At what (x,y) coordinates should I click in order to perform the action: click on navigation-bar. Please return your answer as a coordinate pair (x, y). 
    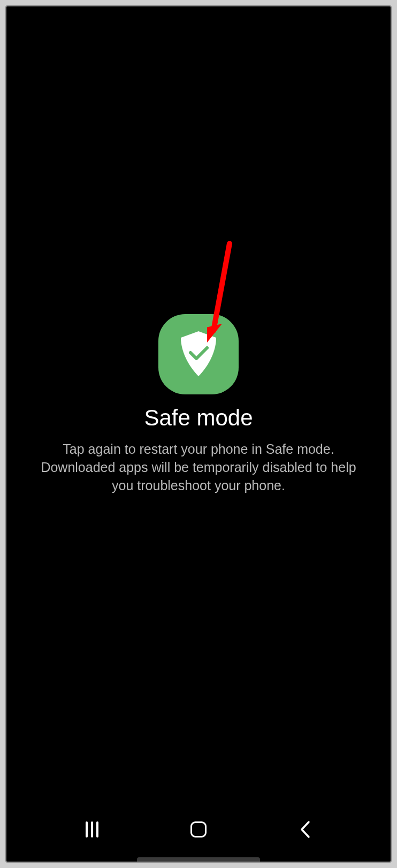
    Looking at the image, I should click on (198, 832).